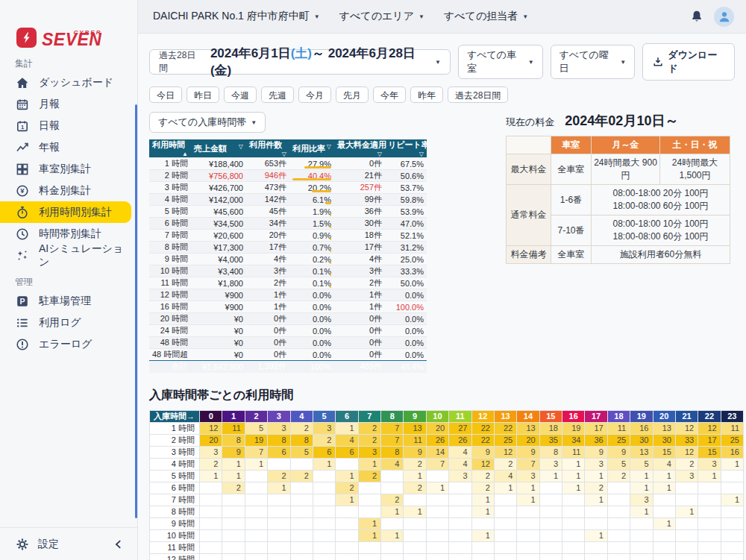 Image resolution: width=746 pixels, height=560 pixels. Describe the element at coordinates (66, 148) in the screenshot. I see `sidebar-item-trend: 年報` at that location.